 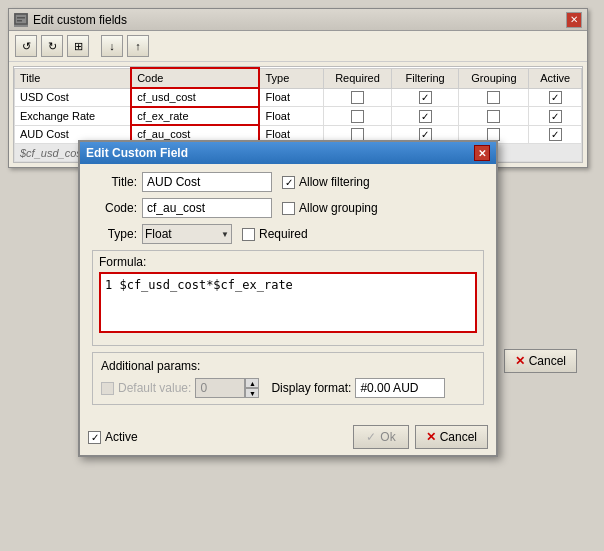 I want to click on title-input, so click(x=207, y=182).